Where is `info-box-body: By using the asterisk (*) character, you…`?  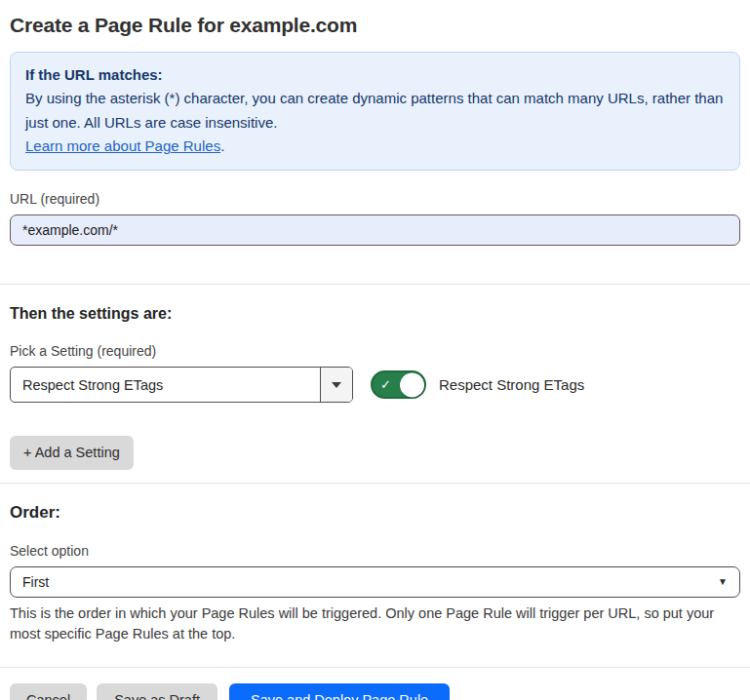
info-box-body: By using the asterisk (*) character, you… is located at coordinates (375, 111).